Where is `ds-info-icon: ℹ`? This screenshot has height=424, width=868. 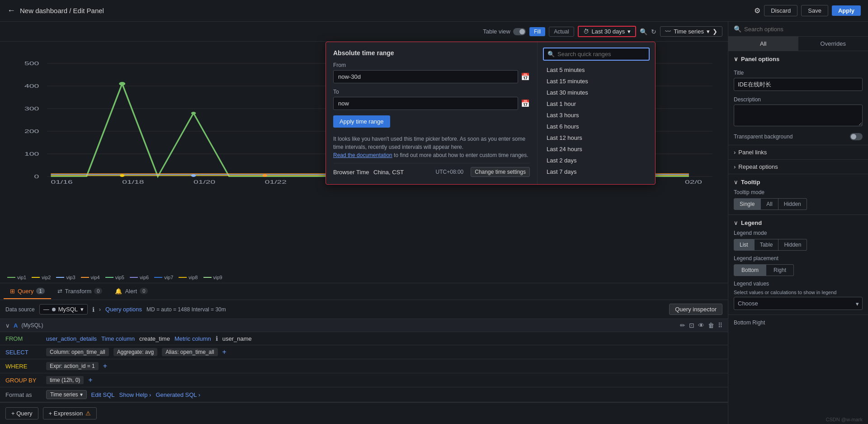 ds-info-icon: ℹ is located at coordinates (93, 310).